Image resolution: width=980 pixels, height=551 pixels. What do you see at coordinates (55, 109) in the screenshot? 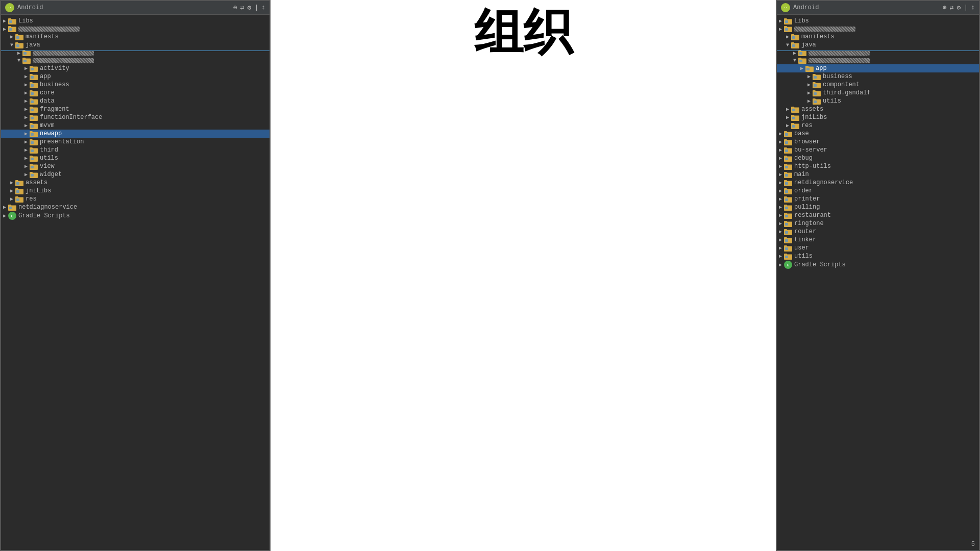
I see `item-label: fragment` at bounding box center [55, 109].